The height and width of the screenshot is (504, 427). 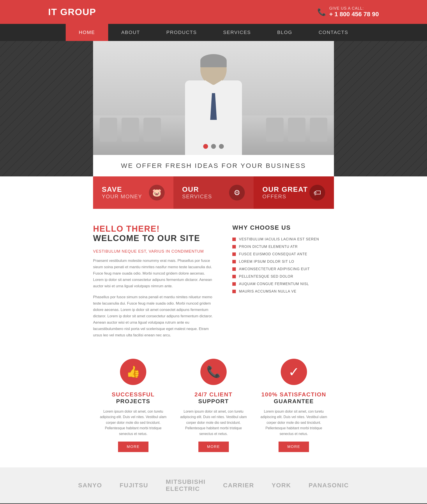 What do you see at coordinates (283, 284) in the screenshot?
I see `why-section: WHY CHOOSE US VESTIBULUM IACULIS LACINIA…` at bounding box center [283, 284].